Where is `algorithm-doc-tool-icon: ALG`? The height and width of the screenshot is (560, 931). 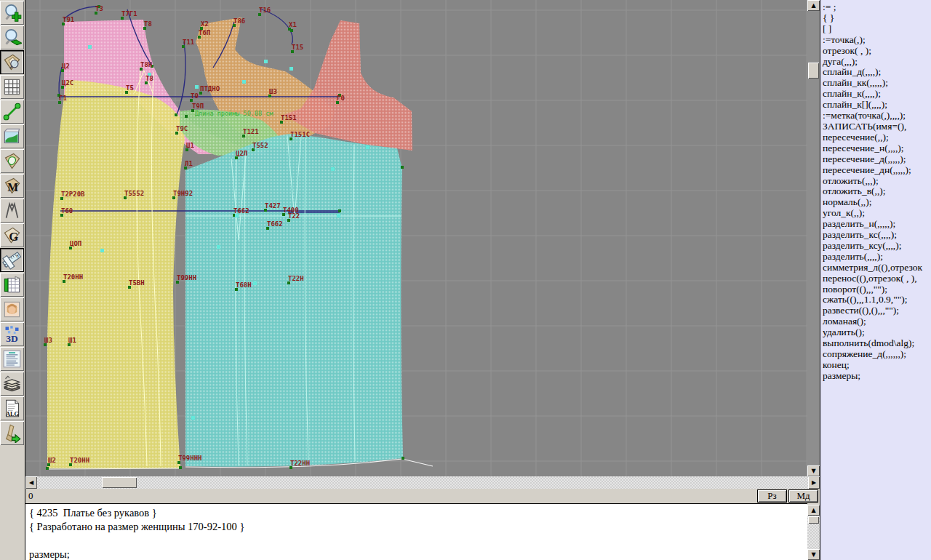
algorithm-doc-tool-icon: ALG is located at coordinates (12, 409).